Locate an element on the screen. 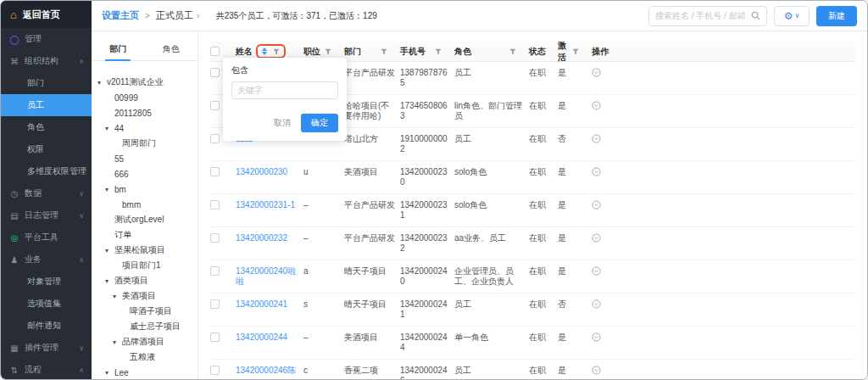 The width and height of the screenshot is (868, 380). sidebar-subitem-对象管理: 对象管理 is located at coordinates (46, 282).